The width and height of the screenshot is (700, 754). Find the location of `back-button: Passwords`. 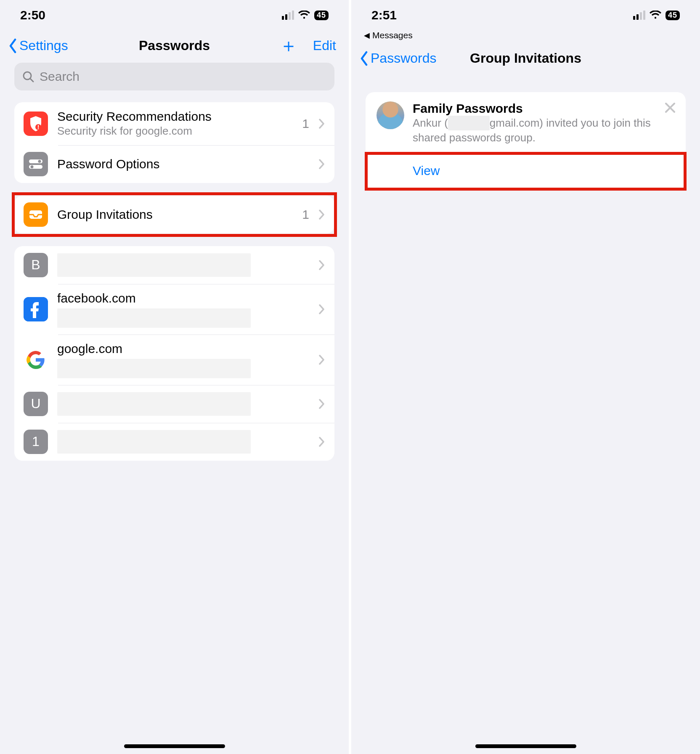

back-button: Passwords is located at coordinates (398, 58).